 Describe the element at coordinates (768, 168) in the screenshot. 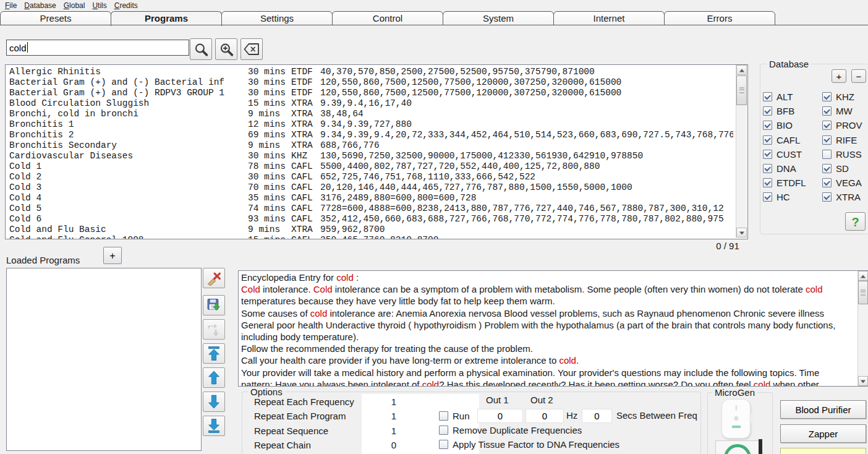

I see `checkbox-dna` at that location.